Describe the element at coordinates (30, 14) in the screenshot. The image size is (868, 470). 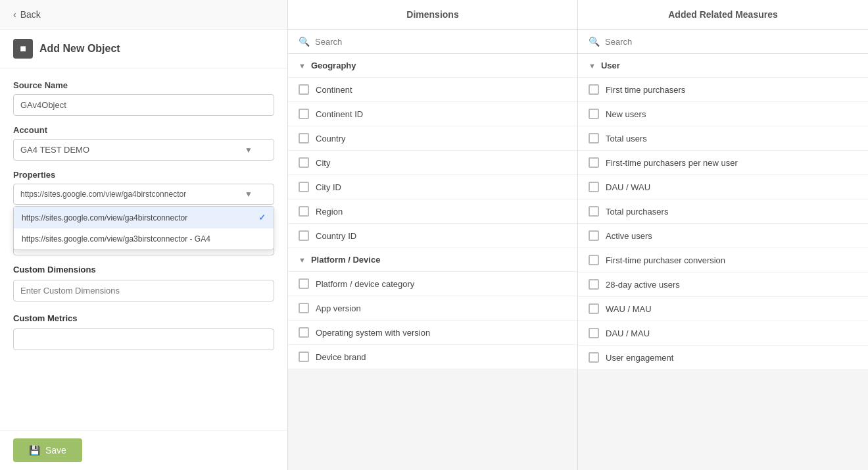
I see `back-label: Back` at that location.